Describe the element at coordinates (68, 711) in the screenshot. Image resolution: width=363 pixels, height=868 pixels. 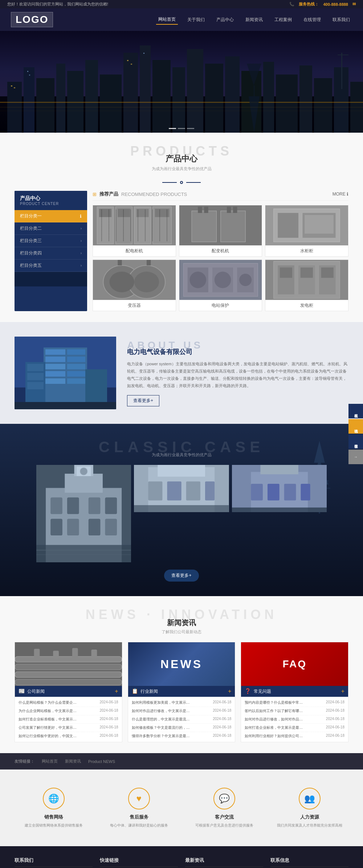
I see `news-item: 为什么企业网站模板，中文展示是最流行的... 2024-06-18` at that location.